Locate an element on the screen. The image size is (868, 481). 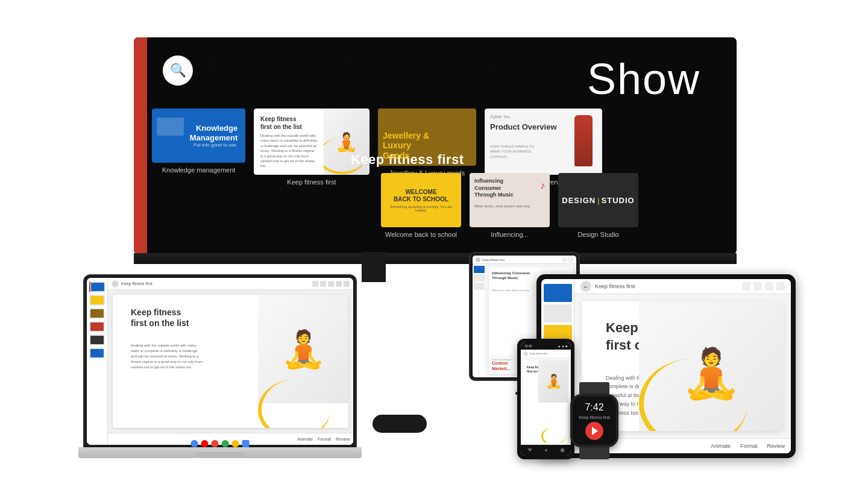
laptop-toolbar-redo is located at coordinates (323, 284).